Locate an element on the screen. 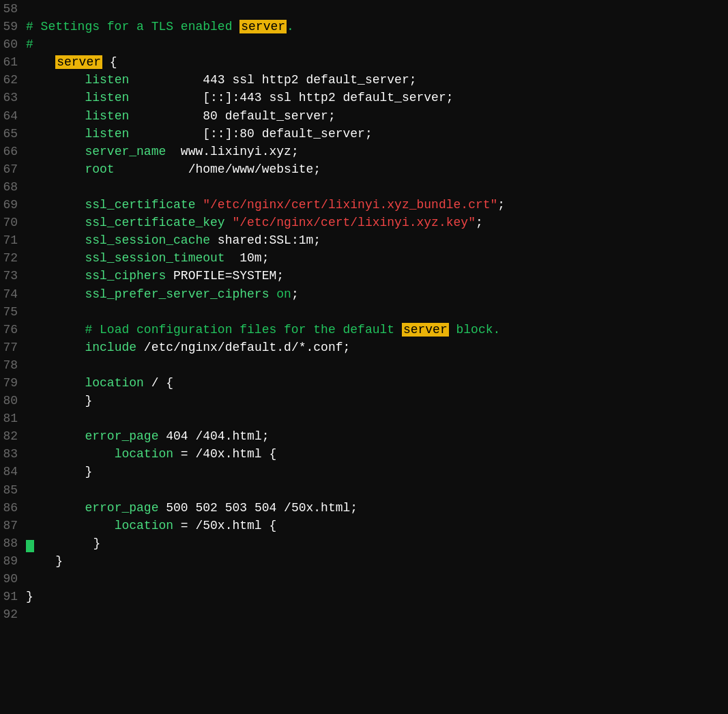 The width and height of the screenshot is (728, 714). line-number: 74 is located at coordinates (13, 294).